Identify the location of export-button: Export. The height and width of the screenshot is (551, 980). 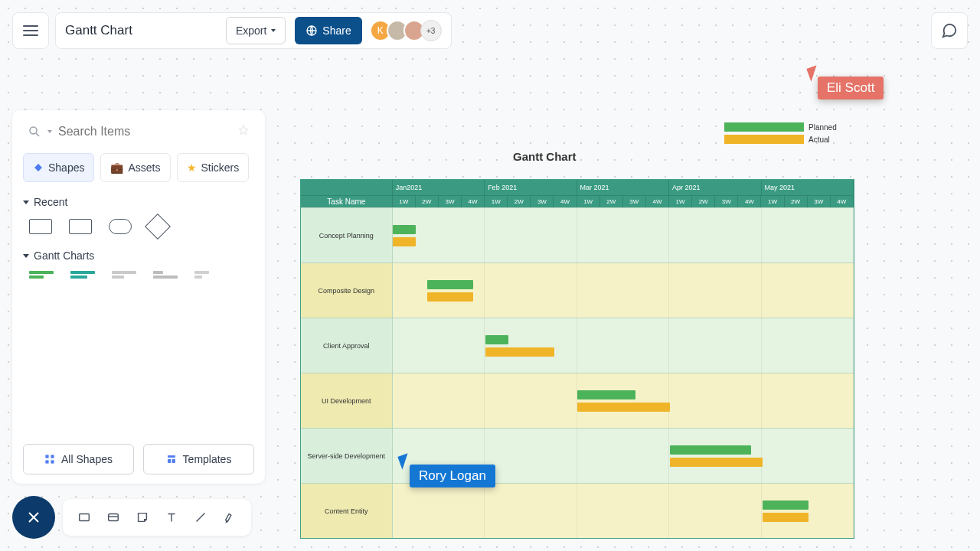
(256, 31).